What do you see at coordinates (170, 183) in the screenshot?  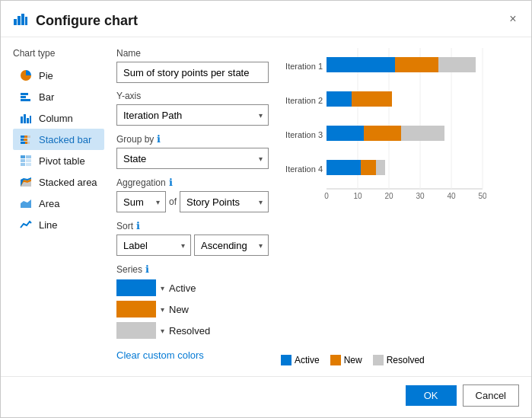 I see `aggregation-info-icon: ℹ` at bounding box center [170, 183].